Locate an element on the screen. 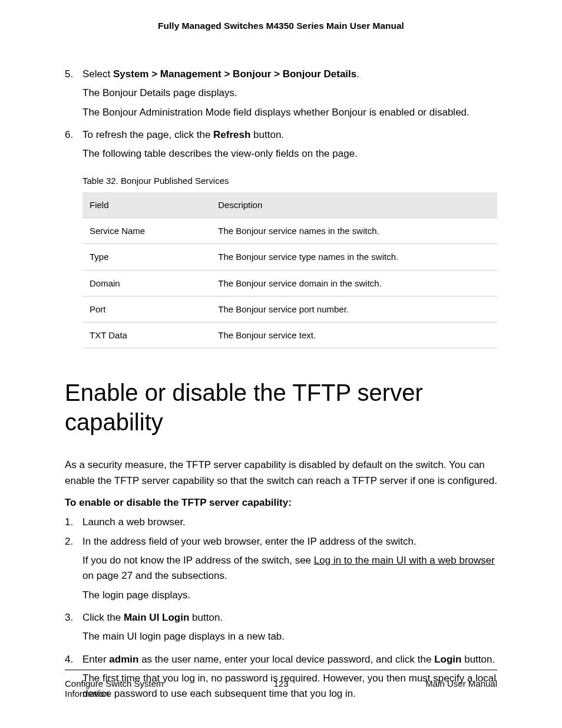 The height and width of the screenshot is (728, 562). cell-field: TXT Data is located at coordinates (147, 335).